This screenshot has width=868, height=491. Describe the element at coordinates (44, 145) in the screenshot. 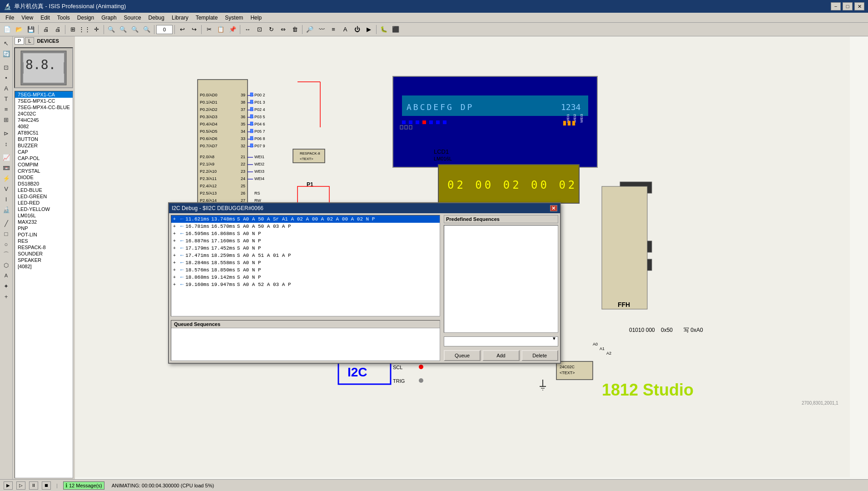

I see `device-item-8: BUZZER` at that location.